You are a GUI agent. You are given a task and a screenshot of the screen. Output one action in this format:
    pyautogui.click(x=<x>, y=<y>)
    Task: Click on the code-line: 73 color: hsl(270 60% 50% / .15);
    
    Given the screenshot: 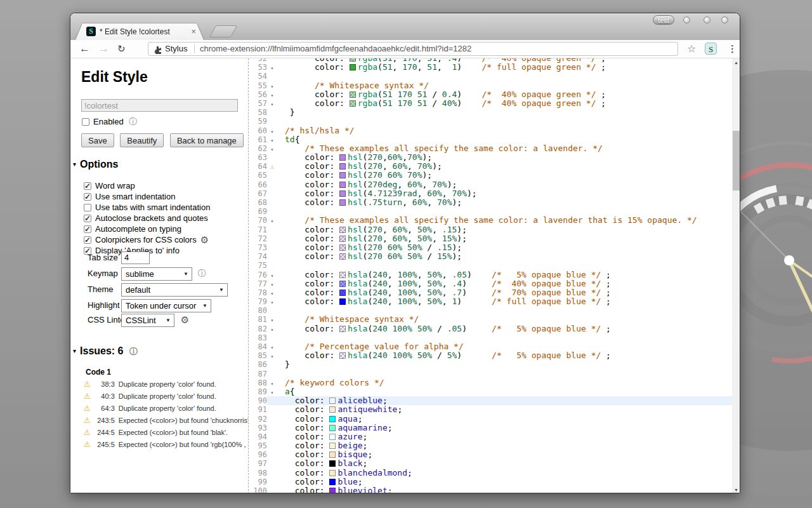 What is the action you would take?
    pyautogui.click(x=490, y=248)
    